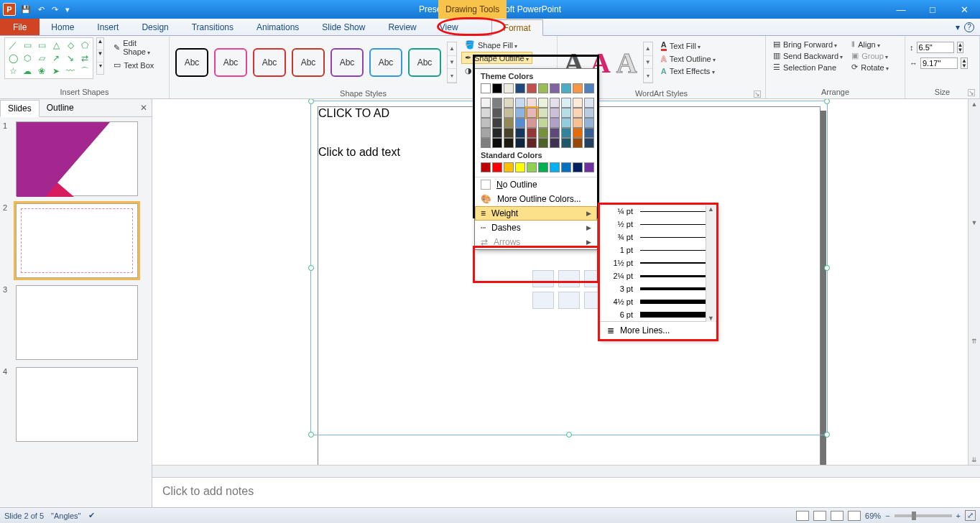  Describe the element at coordinates (648, 63) in the screenshot. I see `wordart-gallery-more: ▲▼▾` at that location.